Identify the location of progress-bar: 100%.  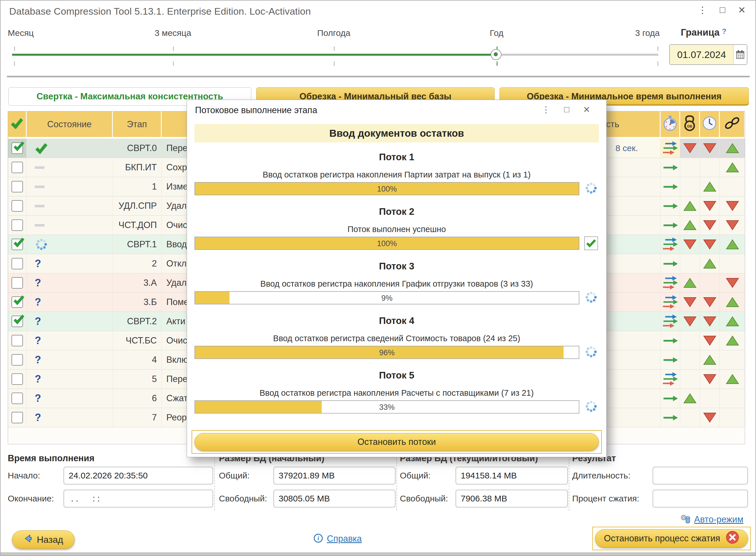
(387, 188).